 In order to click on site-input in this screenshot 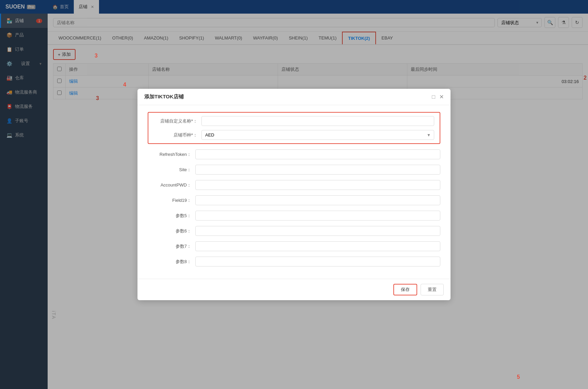, I will do `click(318, 169)`.